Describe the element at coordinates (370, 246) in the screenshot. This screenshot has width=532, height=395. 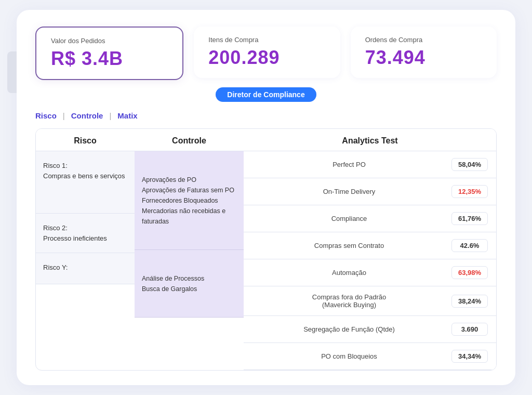
I see `analytics-row-sem-contrato: Compras sem Contrato 42.6%` at that location.